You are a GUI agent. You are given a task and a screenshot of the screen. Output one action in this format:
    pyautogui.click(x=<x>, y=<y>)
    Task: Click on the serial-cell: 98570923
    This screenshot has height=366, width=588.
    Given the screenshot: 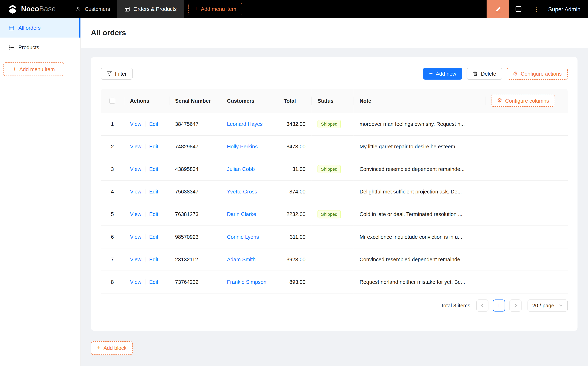 What is the action you would take?
    pyautogui.click(x=195, y=237)
    